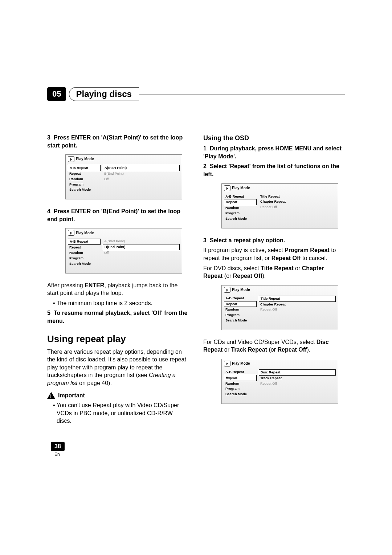 The height and width of the screenshot is (555, 392). Describe the element at coordinates (118, 368) in the screenshot. I see `repeat-play-intro: There are various repeat play options, d…` at that location.